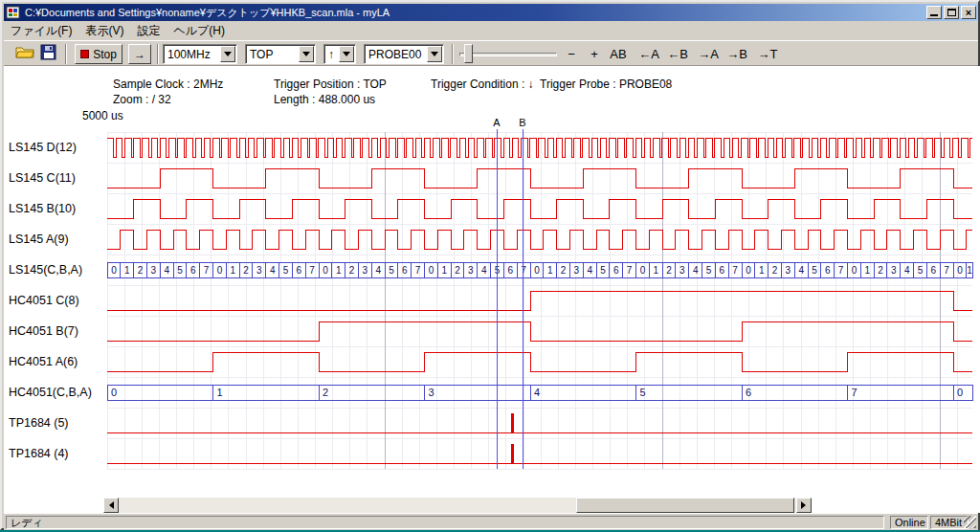  What do you see at coordinates (708, 54) in the screenshot?
I see `goto-marker-a-right-button: →A` at bounding box center [708, 54].